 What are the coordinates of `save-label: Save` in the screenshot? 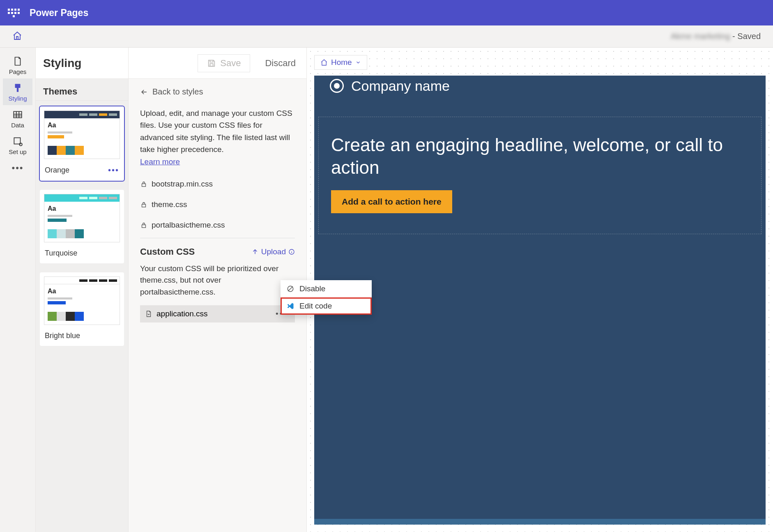 It's located at (230, 63).